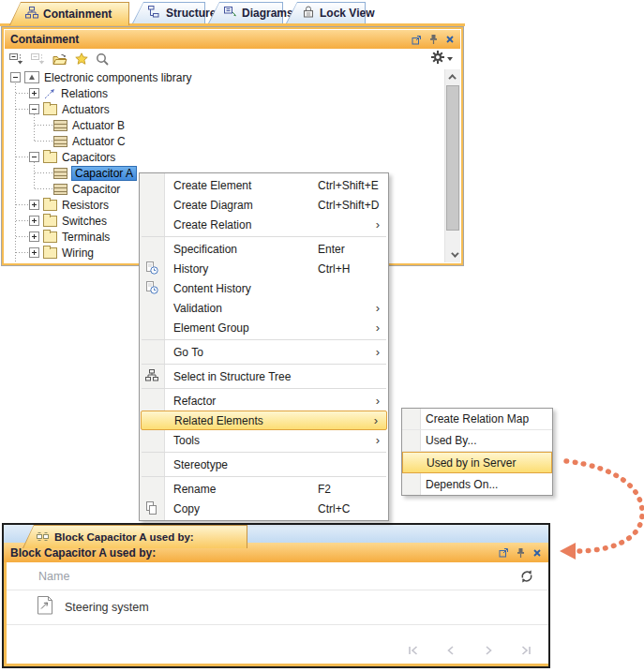 This screenshot has height=672, width=644. What do you see at coordinates (264, 441) in the screenshot?
I see `menu-item-tools: Tools ›` at bounding box center [264, 441].